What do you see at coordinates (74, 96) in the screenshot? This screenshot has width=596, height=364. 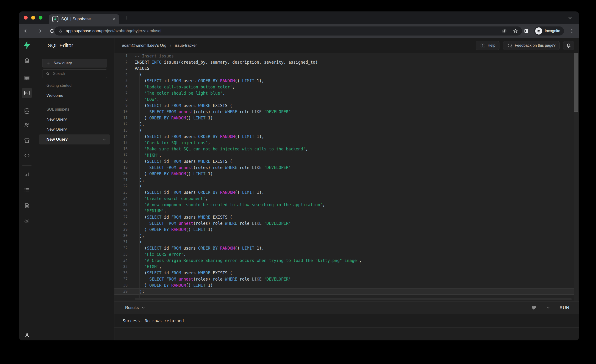 I see `sidebar-item-welcome: Welcome` at bounding box center [74, 96].